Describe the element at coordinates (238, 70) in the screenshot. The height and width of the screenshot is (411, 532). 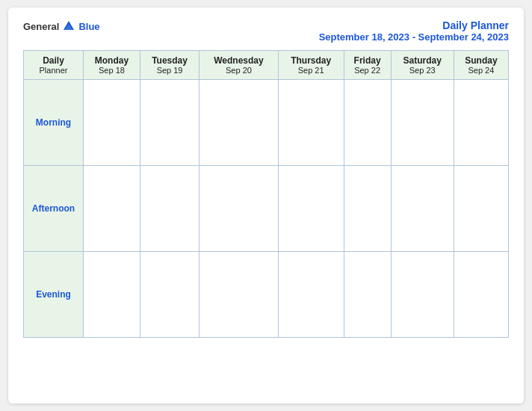
I see `header-wed-date: Sep 20` at that location.